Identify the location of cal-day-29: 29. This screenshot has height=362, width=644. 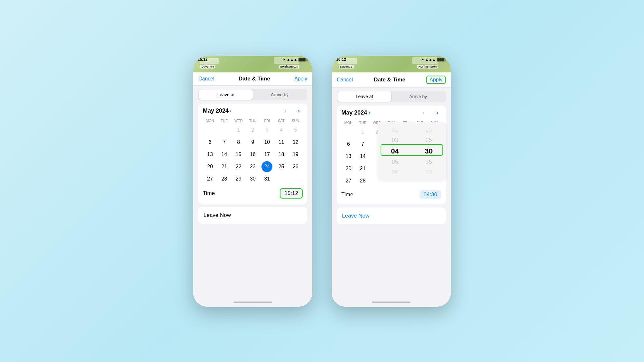
(239, 179).